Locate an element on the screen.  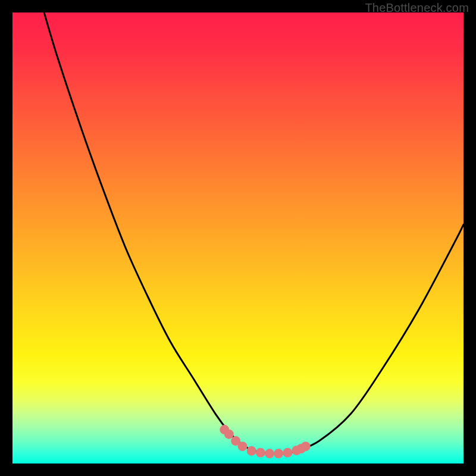
marker-cluster is located at coordinates (265, 441).